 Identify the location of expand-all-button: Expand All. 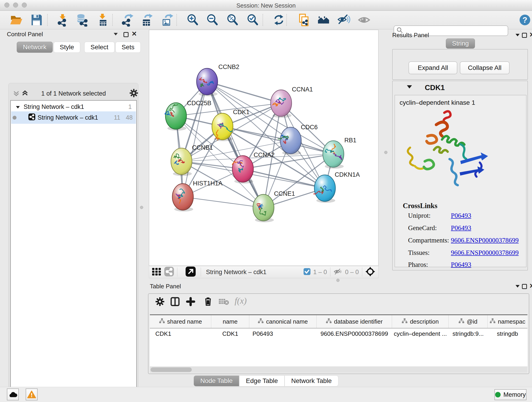
(433, 68).